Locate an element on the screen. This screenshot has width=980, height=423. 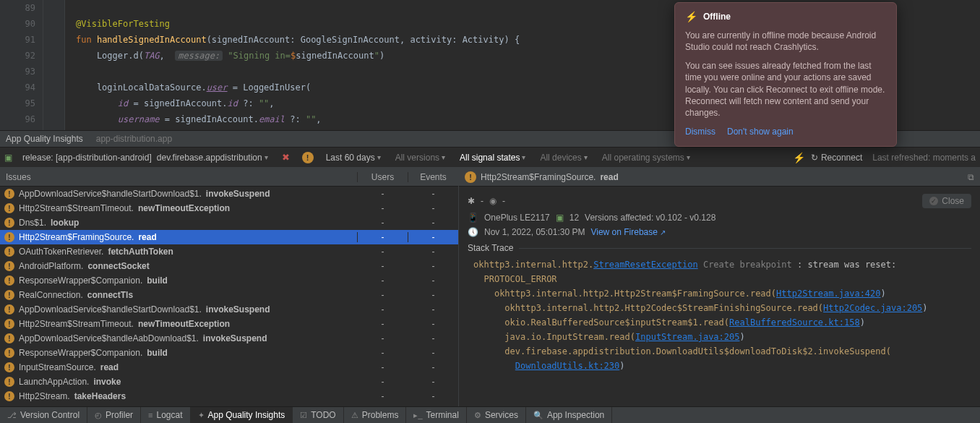
detail-title-bold: read is located at coordinates (609, 177).